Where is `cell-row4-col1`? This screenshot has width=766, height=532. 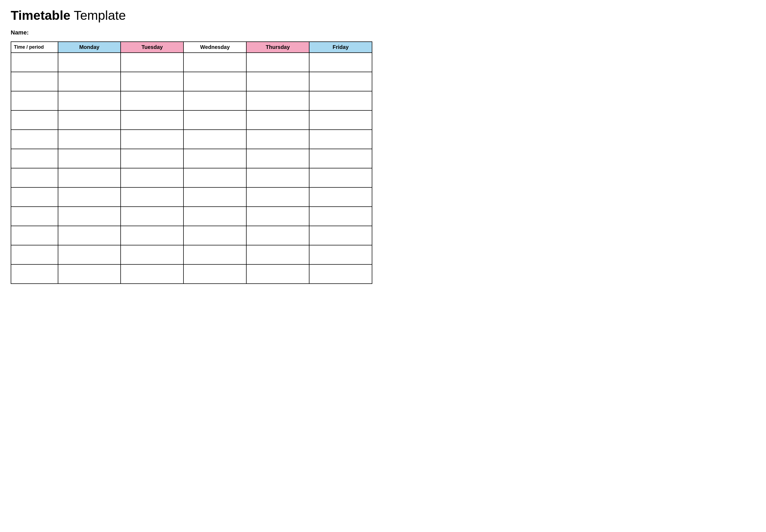 cell-row4-col1 is located at coordinates (89, 120).